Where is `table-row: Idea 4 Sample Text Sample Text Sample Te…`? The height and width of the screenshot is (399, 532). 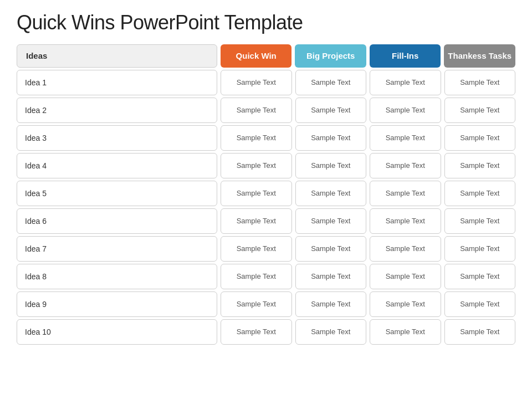 table-row: Idea 4 Sample Text Sample Text Sample Te… is located at coordinates (266, 166).